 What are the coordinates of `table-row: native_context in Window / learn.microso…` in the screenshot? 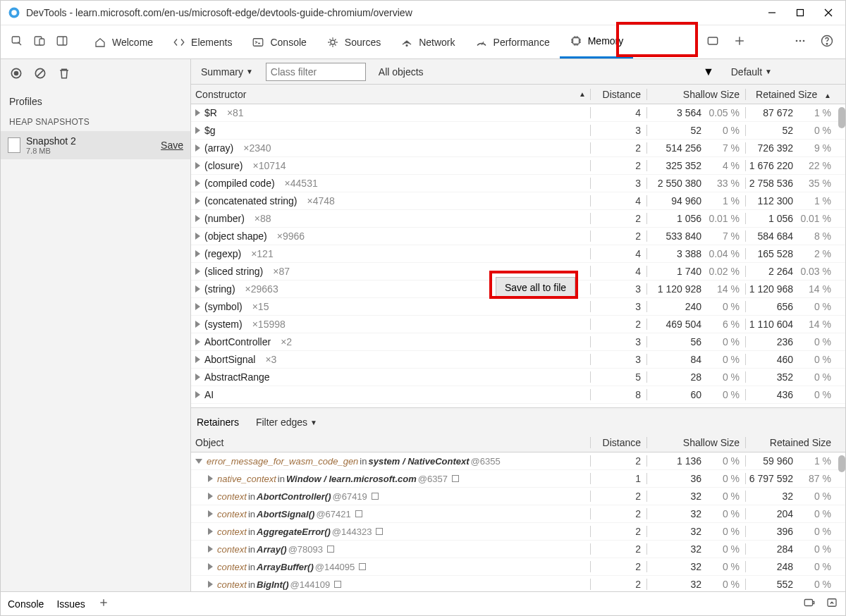 It's located at (518, 479).